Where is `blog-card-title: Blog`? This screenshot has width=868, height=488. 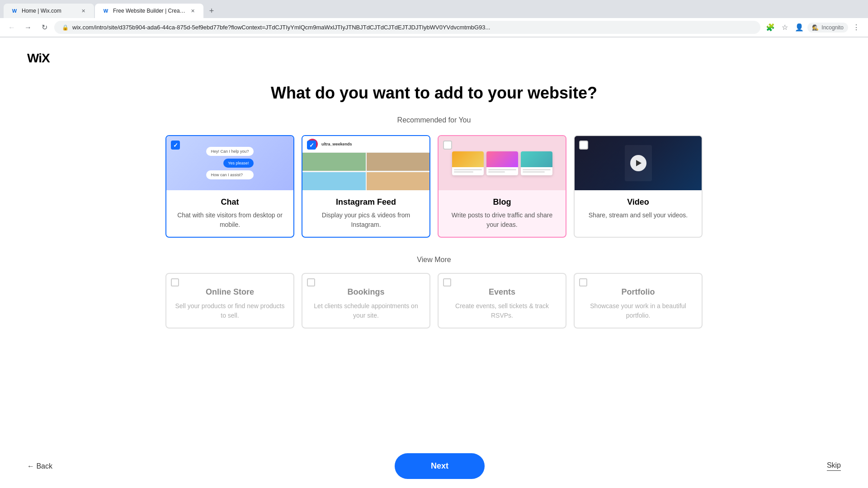 blog-card-title: Blog is located at coordinates (502, 202).